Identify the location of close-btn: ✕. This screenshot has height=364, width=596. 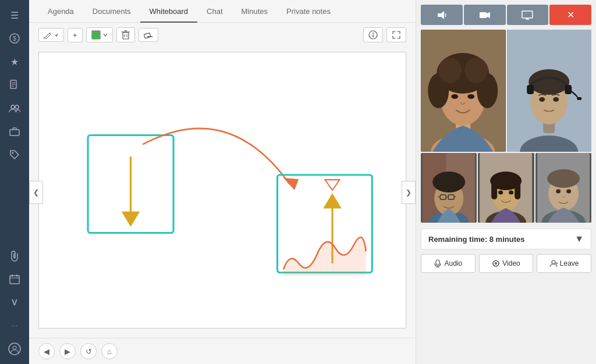
(570, 15).